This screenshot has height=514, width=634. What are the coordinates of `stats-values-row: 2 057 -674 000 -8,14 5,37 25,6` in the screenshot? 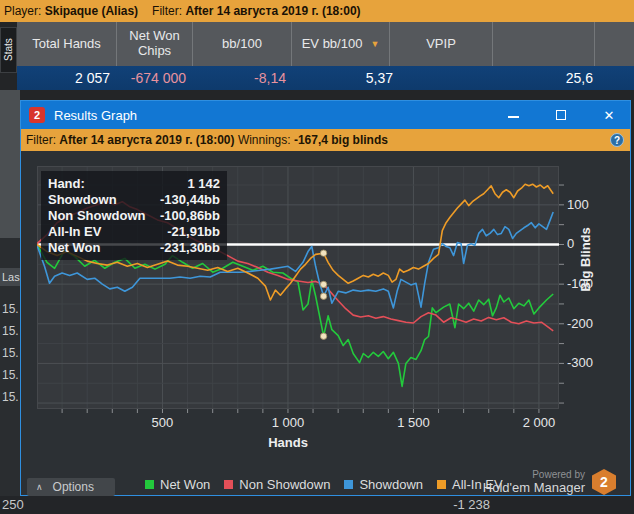 It's located at (326, 78).